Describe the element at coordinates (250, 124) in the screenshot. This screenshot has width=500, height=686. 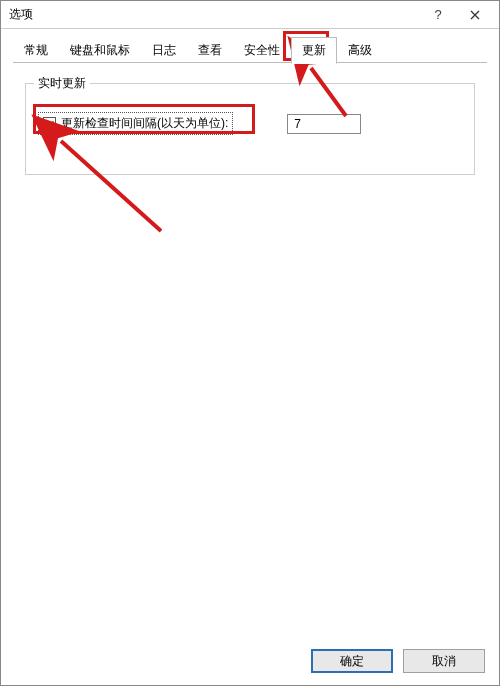
I see `interval-row: 更新检查时间间隔(以天为单位):` at that location.